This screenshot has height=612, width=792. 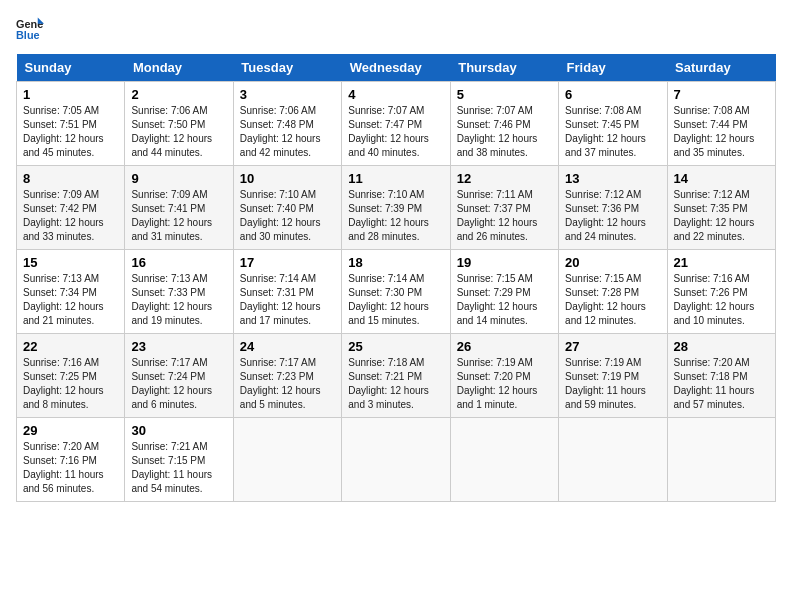 I want to click on header-wednesday: Wednesday, so click(x=396, y=68).